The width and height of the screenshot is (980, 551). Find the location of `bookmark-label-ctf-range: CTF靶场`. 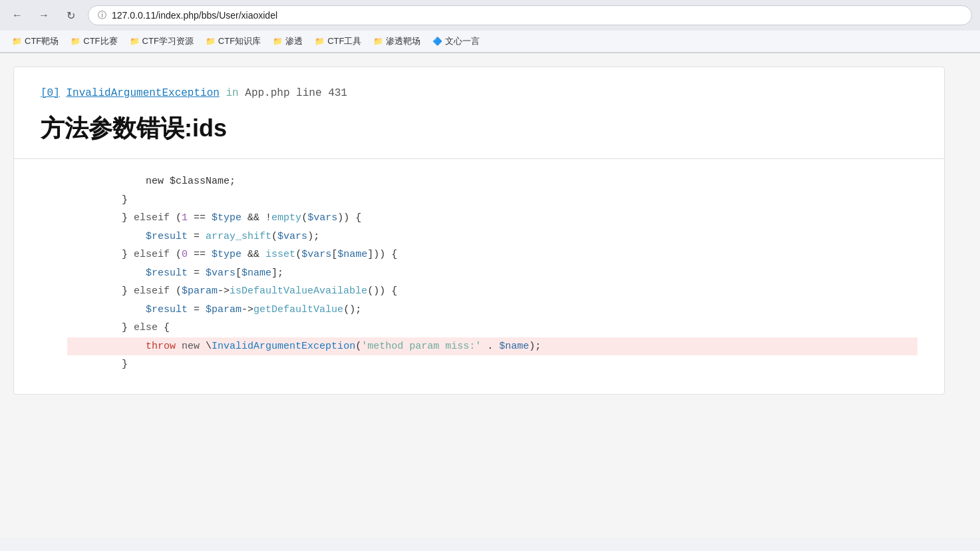

bookmark-label-ctf-range: CTF靶场 is located at coordinates (41, 41).